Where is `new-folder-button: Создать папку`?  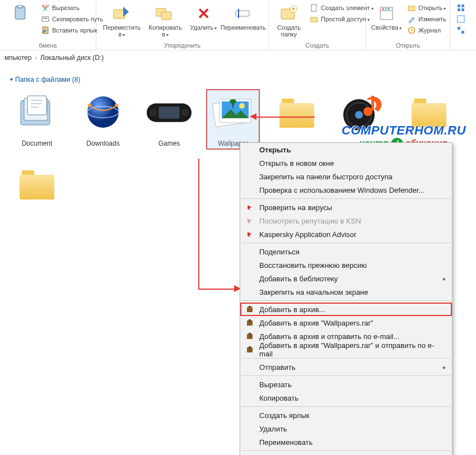 new-folder-button: Создать папку is located at coordinates (289, 21).